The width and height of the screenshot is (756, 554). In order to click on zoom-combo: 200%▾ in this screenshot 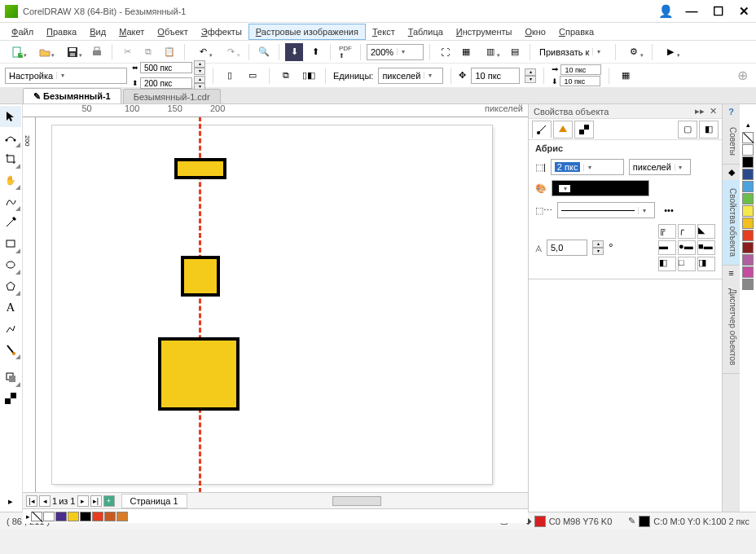, I will do `click(395, 52)`.